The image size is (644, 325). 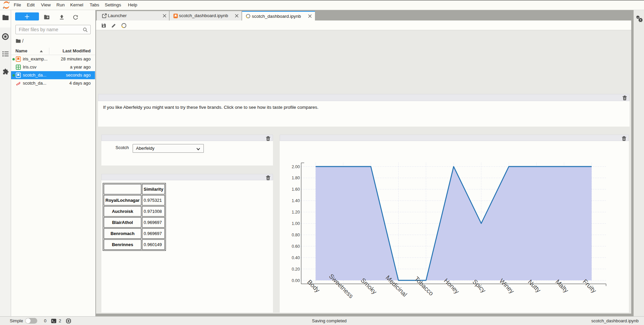 What do you see at coordinates (296, 281) in the screenshot?
I see `svg-text: 0.00` at bounding box center [296, 281].